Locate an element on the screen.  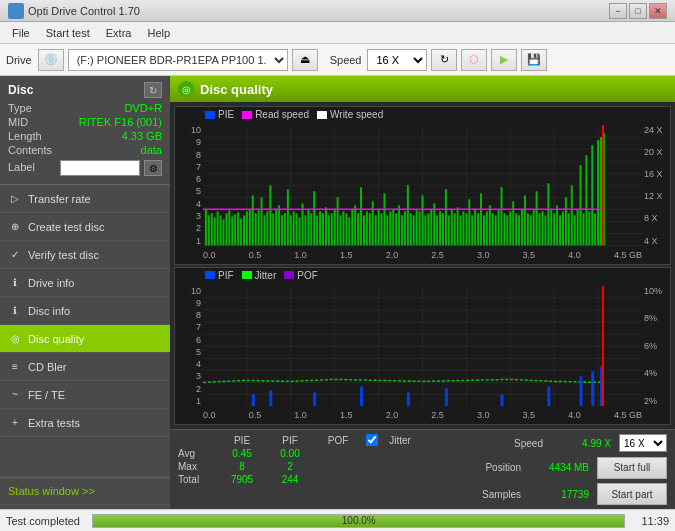
drive-icon: 💿 is located at coordinates (51, 60).